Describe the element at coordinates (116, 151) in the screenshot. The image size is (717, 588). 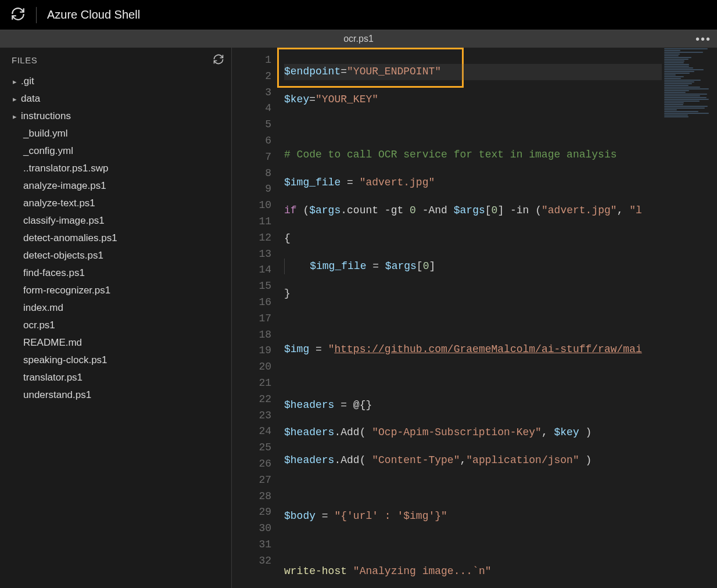
I see `file-item: _config.yml` at that location.